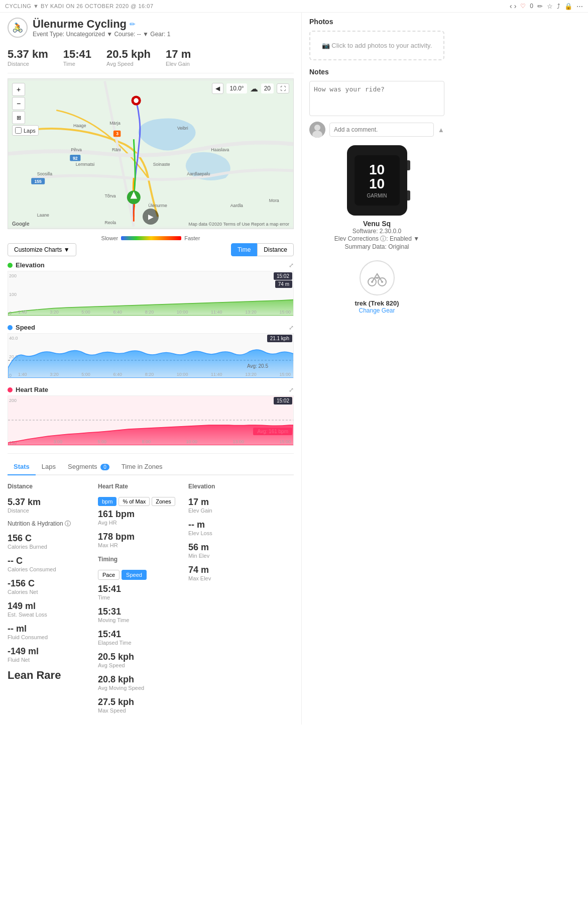  Describe the element at coordinates (568, 6) in the screenshot. I see `lock-icon: 🔒` at that location.